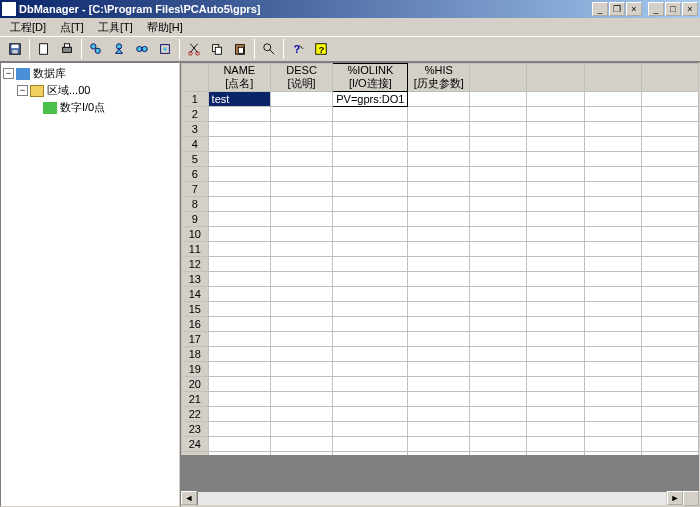 This screenshot has height=507, width=700. I want to click on row-header: 18, so click(196, 354).